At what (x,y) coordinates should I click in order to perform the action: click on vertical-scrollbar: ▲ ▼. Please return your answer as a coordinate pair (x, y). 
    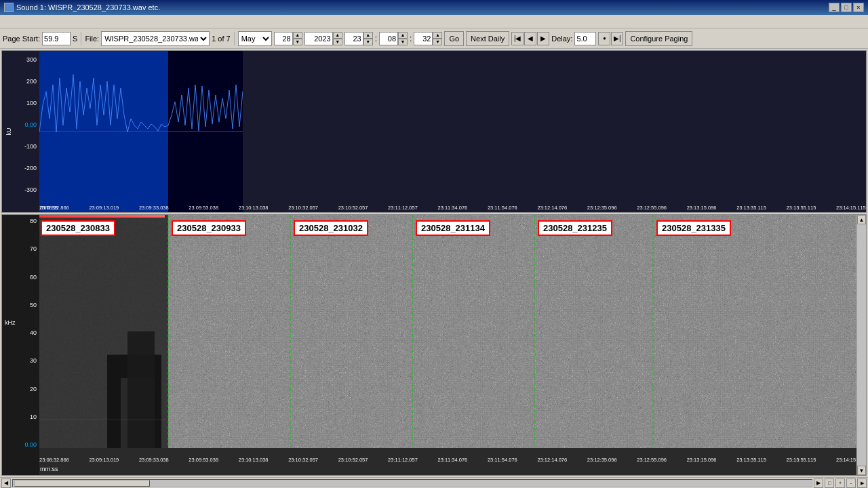
    Looking at the image, I should click on (861, 345).